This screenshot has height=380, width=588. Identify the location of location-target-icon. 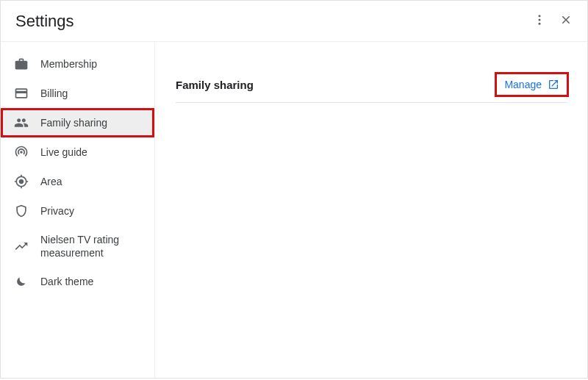
(21, 182).